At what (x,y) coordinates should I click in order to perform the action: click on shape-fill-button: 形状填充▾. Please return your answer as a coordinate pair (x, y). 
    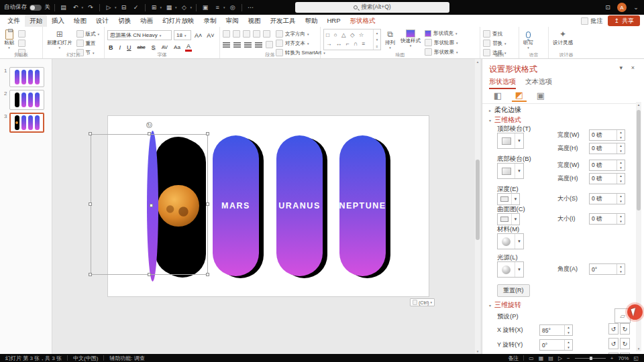
    Looking at the image, I should click on (441, 34).